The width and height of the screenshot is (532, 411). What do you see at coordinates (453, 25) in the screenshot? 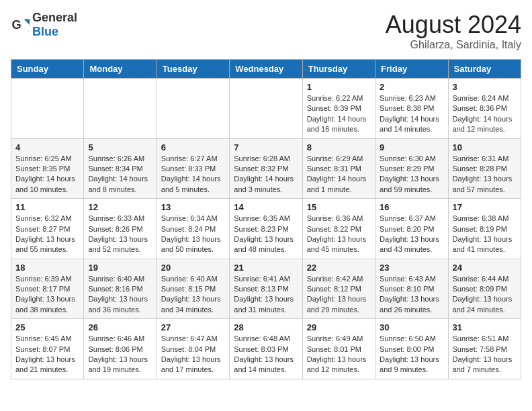
I see `main-title: August 2024` at bounding box center [453, 25].